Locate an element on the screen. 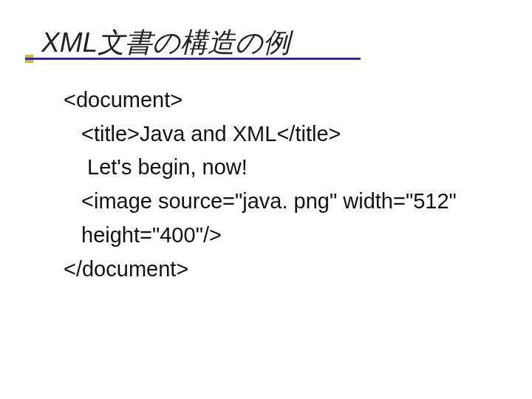 This screenshot has width=532, height=399. code-line-6: </document> is located at coordinates (298, 270).